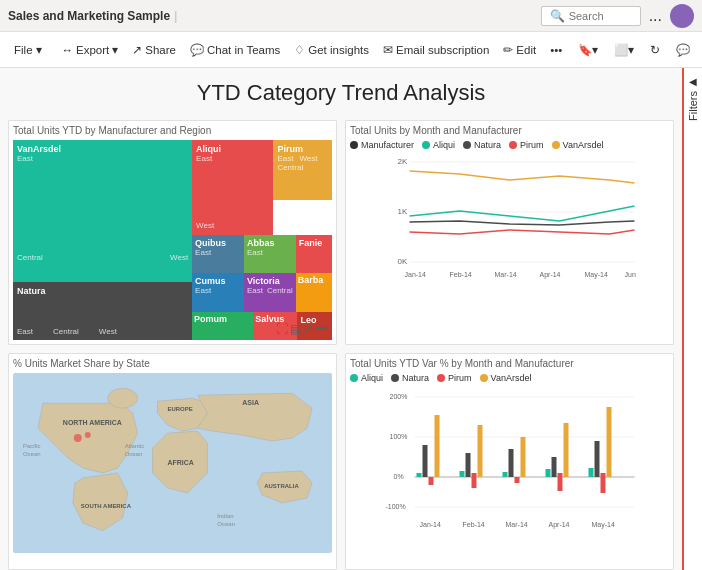  What do you see at coordinates (262, 188) in the screenshot?
I see `treemap-top-right: Aliqui East West Pirum` at bounding box center [262, 188].